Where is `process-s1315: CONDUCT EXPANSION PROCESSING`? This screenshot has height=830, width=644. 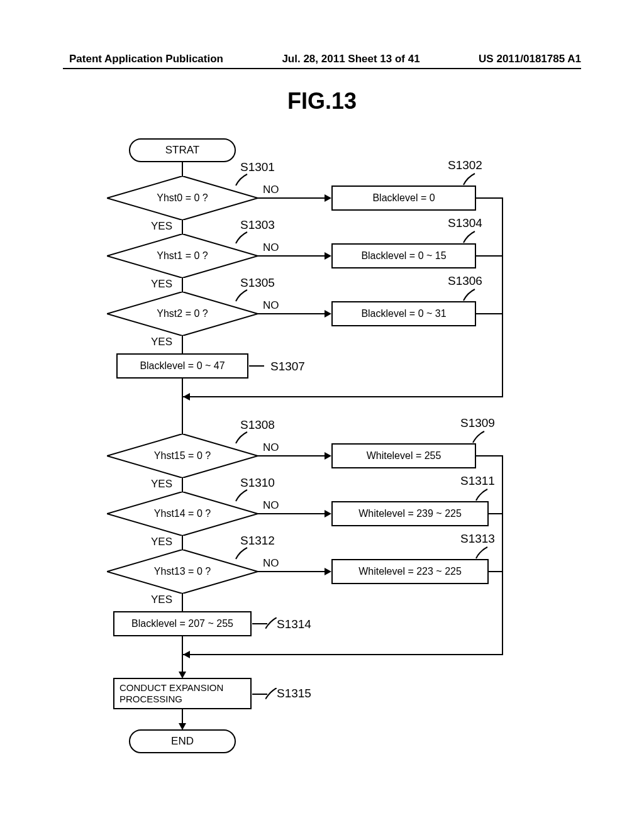 process-s1315: CONDUCT EXPANSION PROCESSING is located at coordinates (182, 694).